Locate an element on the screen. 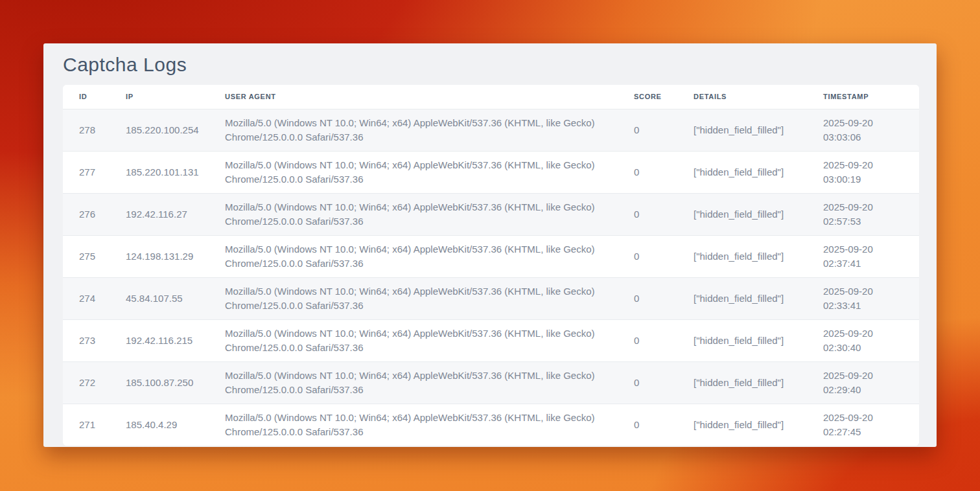 The width and height of the screenshot is (980, 491). table-row: 272 185.100.87.250 Mozilla/5.0 (Windows … is located at coordinates (491, 382).